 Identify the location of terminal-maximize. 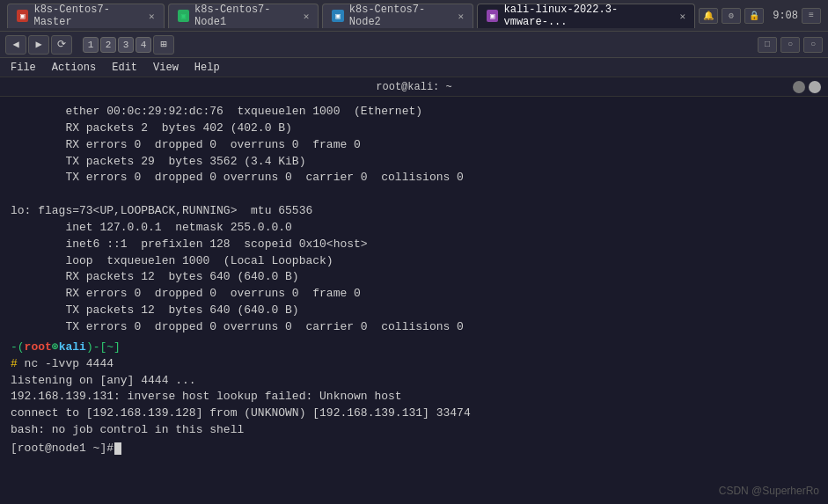
(815, 87).